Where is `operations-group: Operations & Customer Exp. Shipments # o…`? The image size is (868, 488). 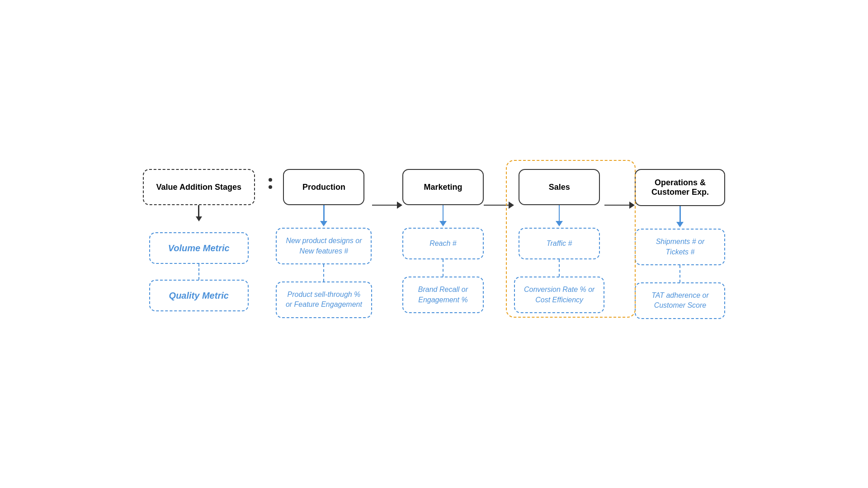
operations-group: Operations & Customer Exp. Shipments # o… is located at coordinates (680, 244).